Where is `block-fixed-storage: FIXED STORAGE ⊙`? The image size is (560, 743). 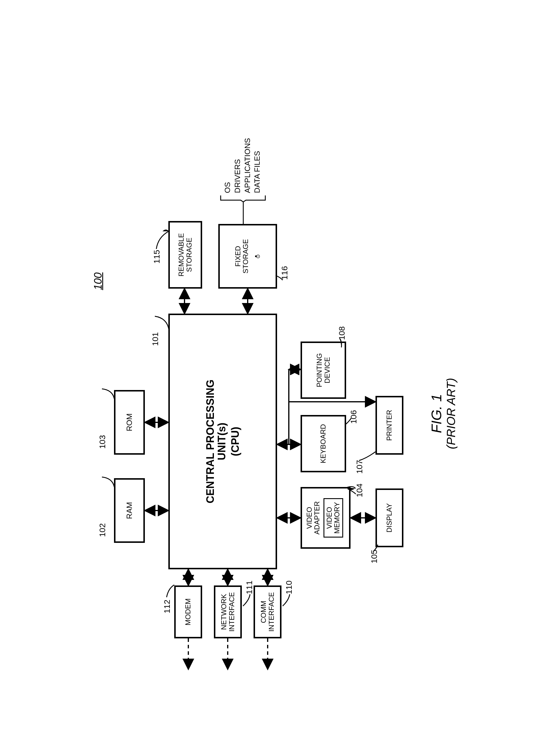
block-fixed-storage: FIXED STORAGE ⊙ is located at coordinates (248, 256).